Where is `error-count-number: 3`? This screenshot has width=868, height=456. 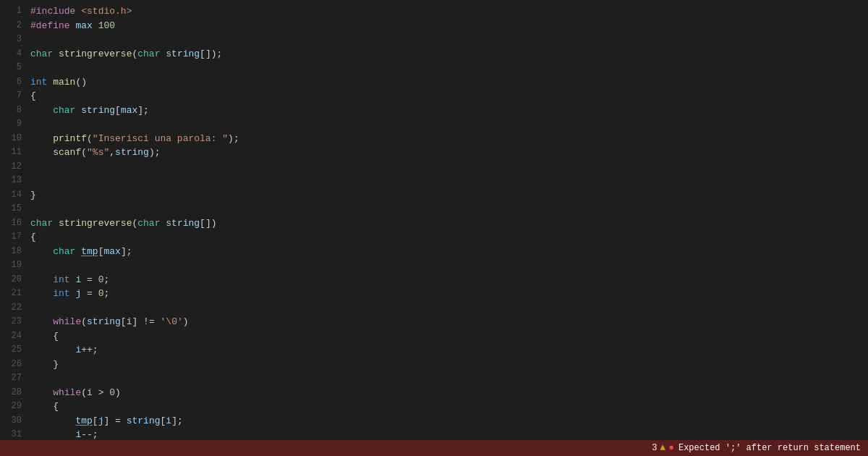
error-count-number: 3 is located at coordinates (654, 448).